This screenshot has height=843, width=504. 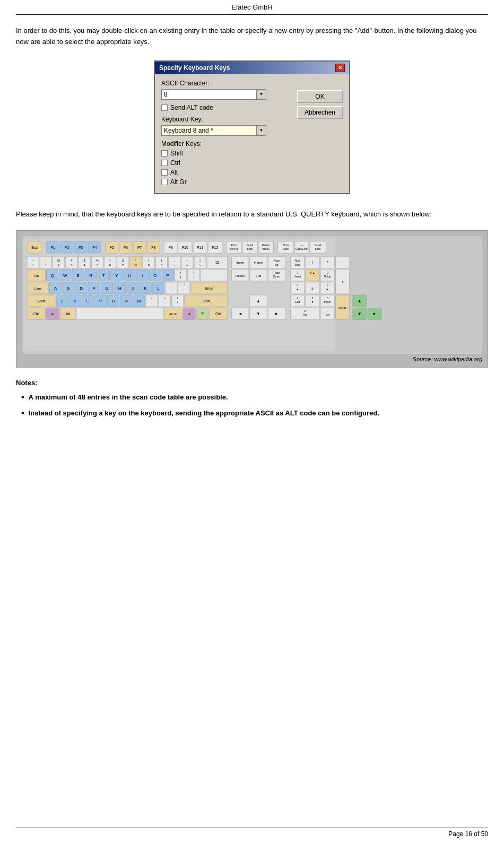 I want to click on keyboard-source: Source: www.wikipedia.org, so click(x=252, y=359).